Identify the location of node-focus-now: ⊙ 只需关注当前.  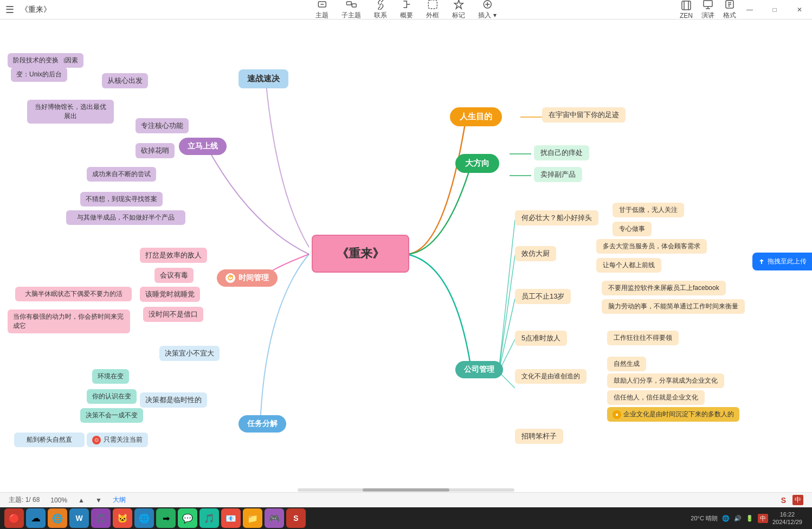
(117, 440).